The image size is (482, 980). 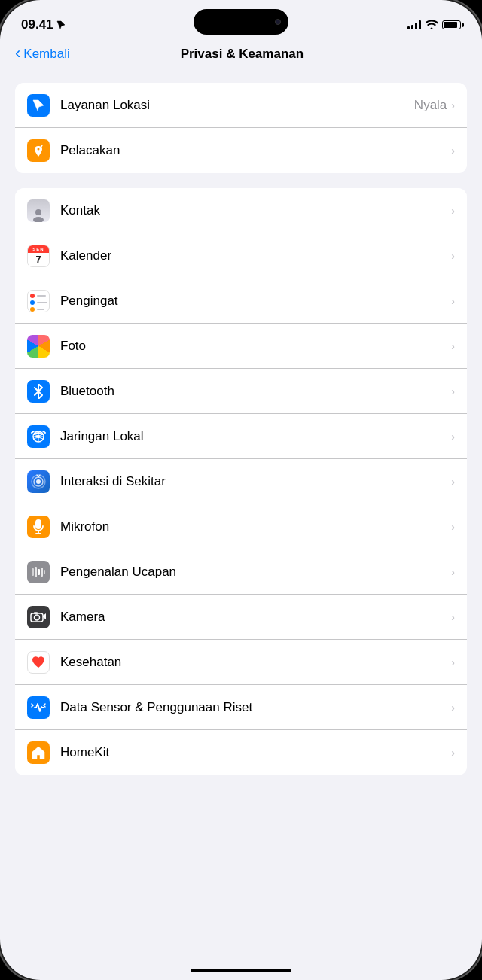 I want to click on interaksi-chevron: ›, so click(x=453, y=482).